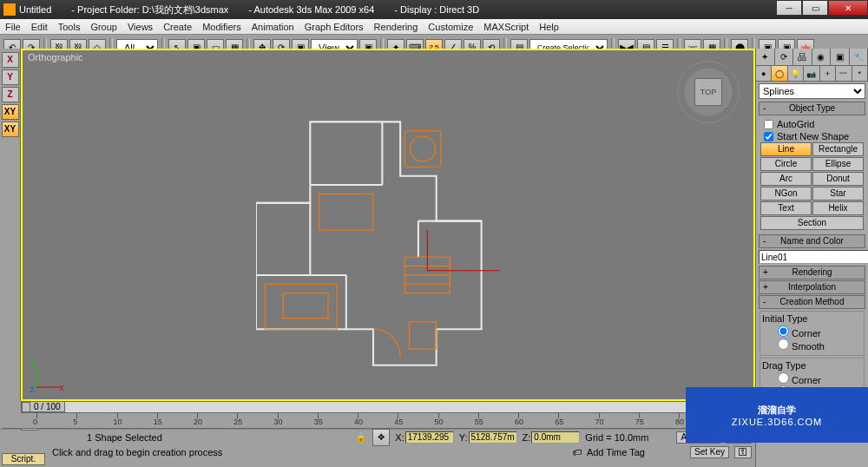 The height and width of the screenshot is (467, 868). Describe the element at coordinates (777, 410) in the screenshot. I see `watermark-main: 溜溜自学` at that location.